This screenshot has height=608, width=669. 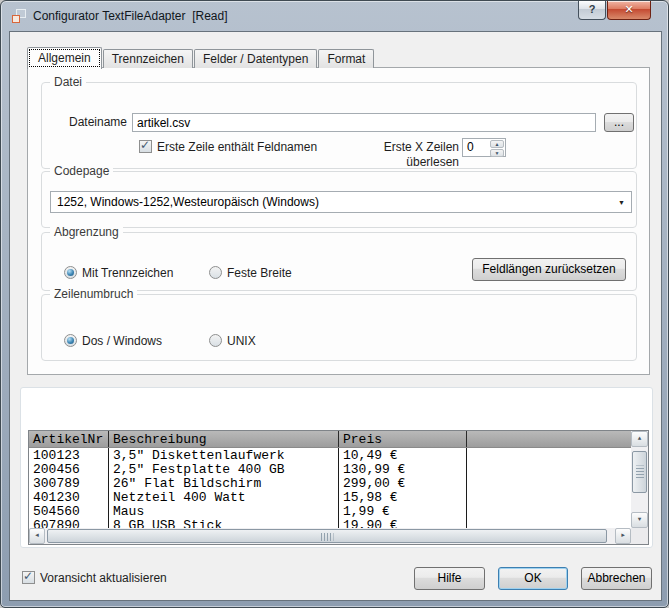 What do you see at coordinates (216, 272) in the screenshot?
I see `radio-feste-breite` at bounding box center [216, 272].